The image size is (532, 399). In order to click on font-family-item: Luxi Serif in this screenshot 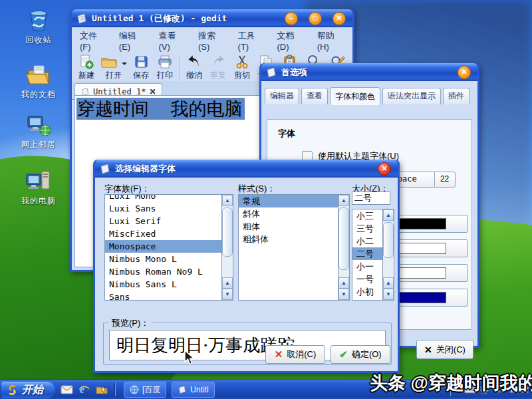, I will do `click(164, 221)`.